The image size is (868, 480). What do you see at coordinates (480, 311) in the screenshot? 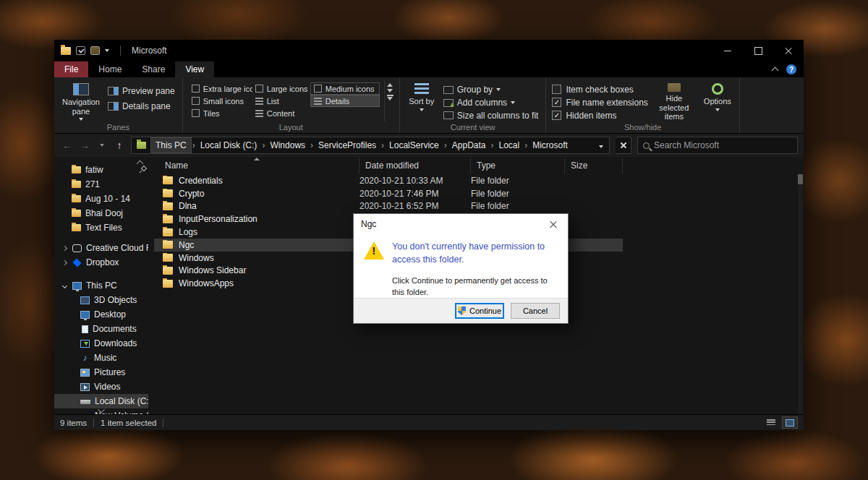
I see `continue-button: Continue` at bounding box center [480, 311].